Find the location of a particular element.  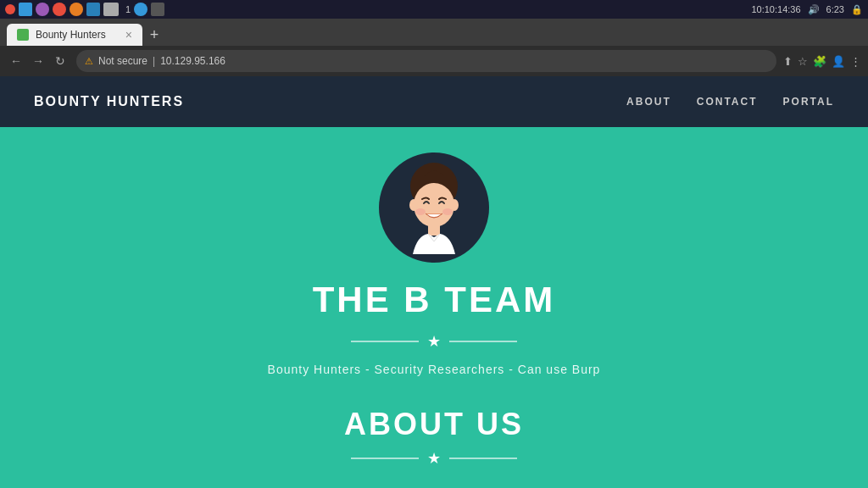

about-divider-line-left is located at coordinates (385, 458).